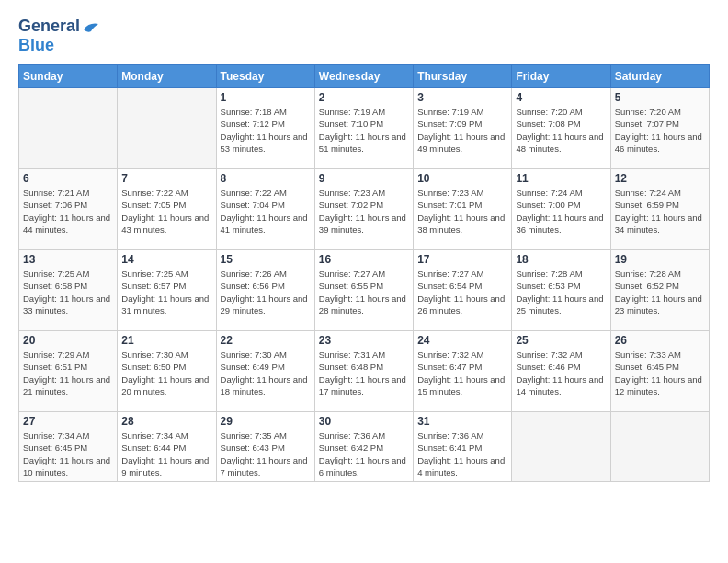 This screenshot has height=563, width=728. I want to click on day-number: 4, so click(561, 98).